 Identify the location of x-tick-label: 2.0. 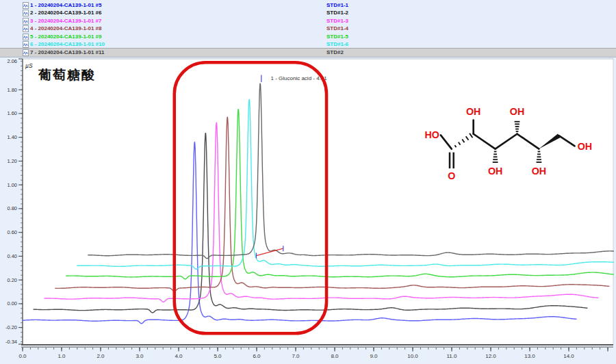
(101, 356).